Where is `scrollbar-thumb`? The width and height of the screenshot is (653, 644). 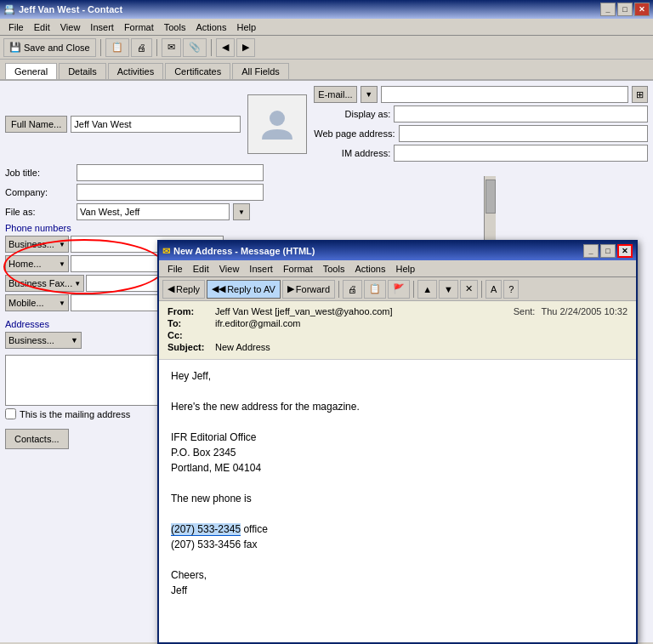
scrollbar-thumb is located at coordinates (491, 197).